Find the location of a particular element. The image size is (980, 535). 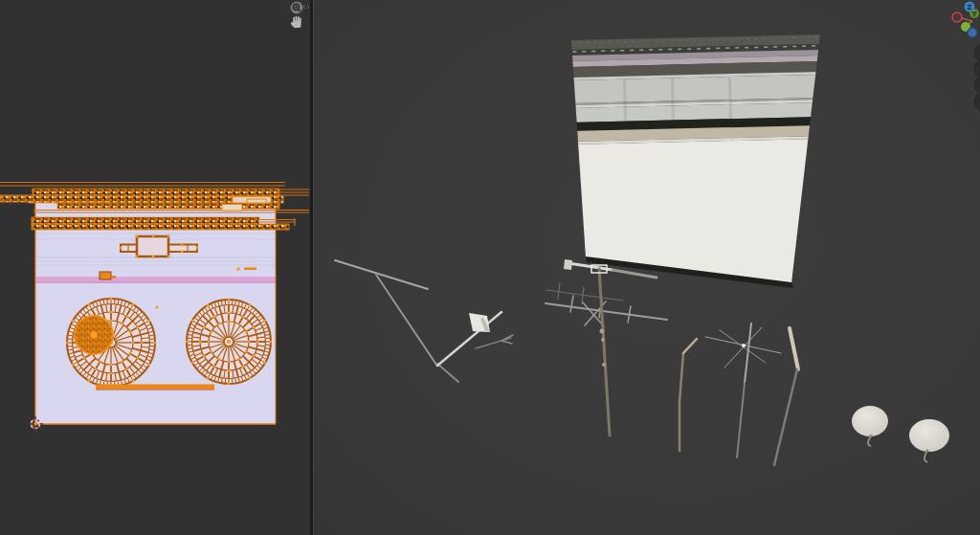

navigation-axis-gizmo: YZ is located at coordinates (966, 20).